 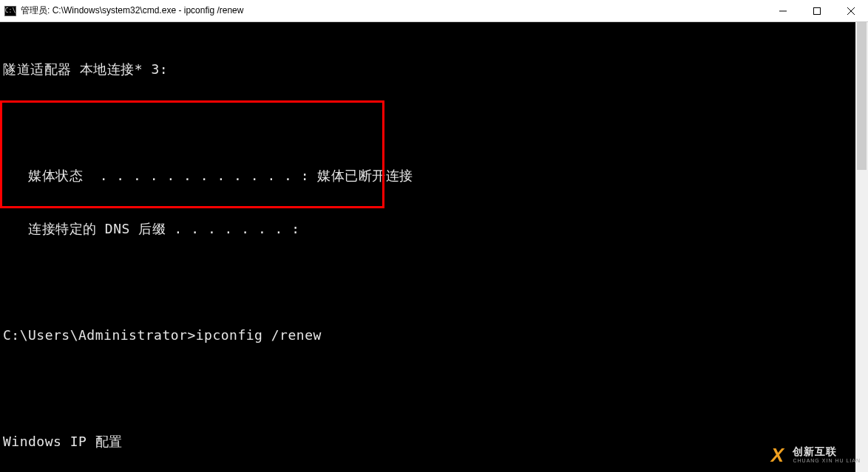 What do you see at coordinates (429, 442) in the screenshot?
I see `terminal-line: Windows IP 配置` at bounding box center [429, 442].